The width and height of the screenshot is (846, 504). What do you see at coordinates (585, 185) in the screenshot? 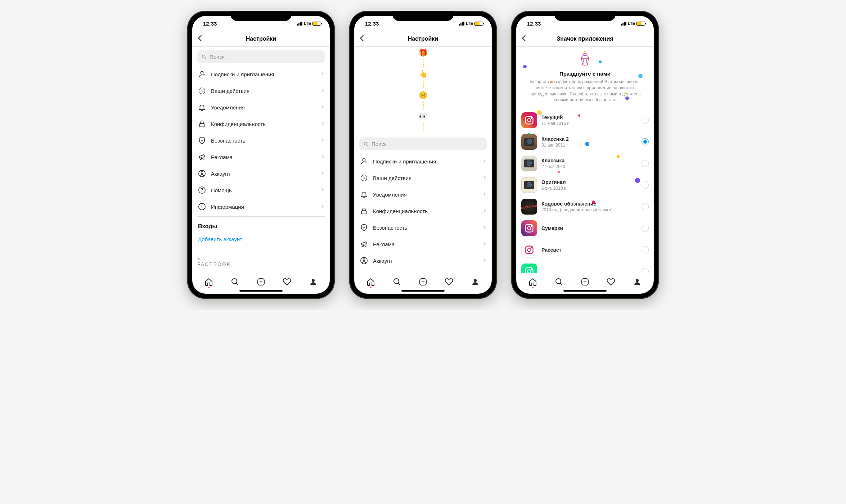
I see `icon-option-row: Оригинал6 окт. 2010 г.` at bounding box center [585, 185].